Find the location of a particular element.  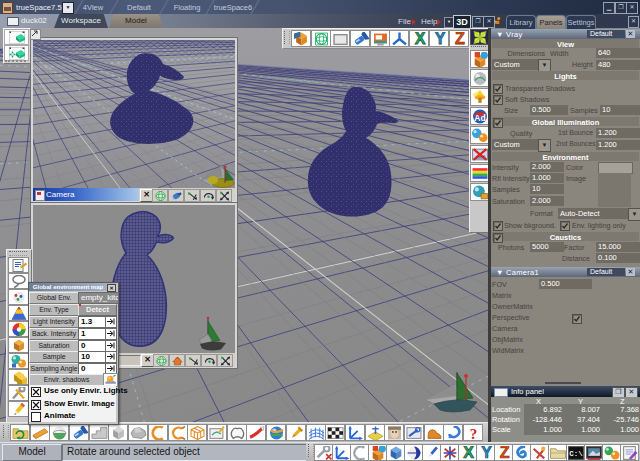

svg-text: Ad is located at coordinates (480, 117).